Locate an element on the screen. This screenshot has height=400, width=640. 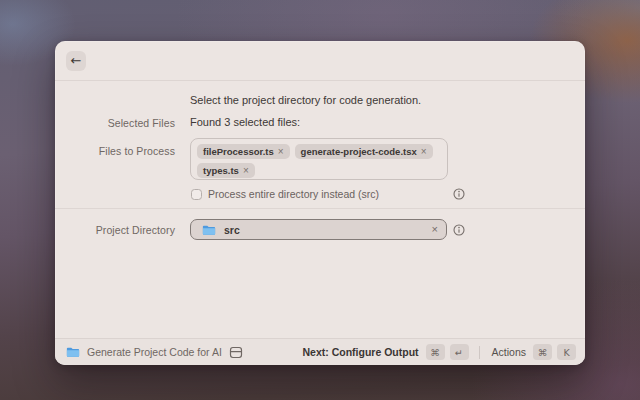
directory-checkbox-label: Process entire directory instead (src) is located at coordinates (294, 194).